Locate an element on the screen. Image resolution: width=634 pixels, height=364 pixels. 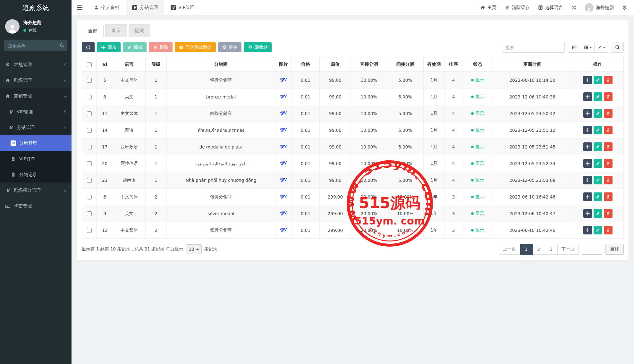
nav-clear-cache: 清除缓存 is located at coordinates (517, 8).